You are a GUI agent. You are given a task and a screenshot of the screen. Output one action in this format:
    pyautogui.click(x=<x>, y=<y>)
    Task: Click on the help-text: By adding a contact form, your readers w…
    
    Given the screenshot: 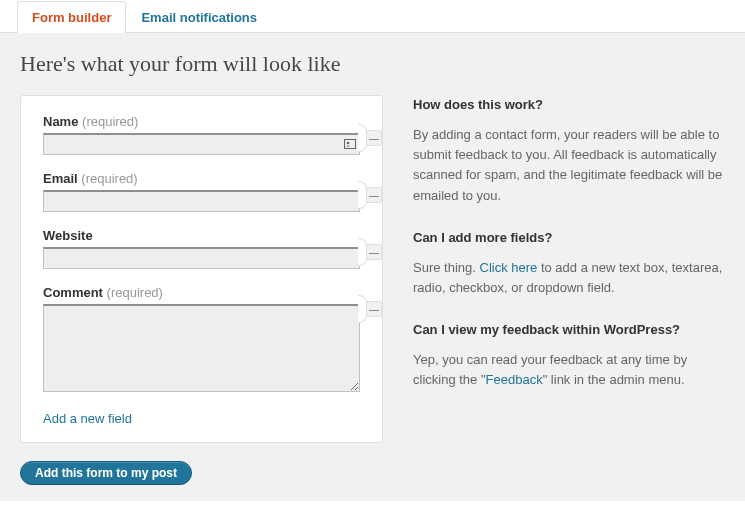 What is the action you would take?
    pyautogui.click(x=569, y=166)
    